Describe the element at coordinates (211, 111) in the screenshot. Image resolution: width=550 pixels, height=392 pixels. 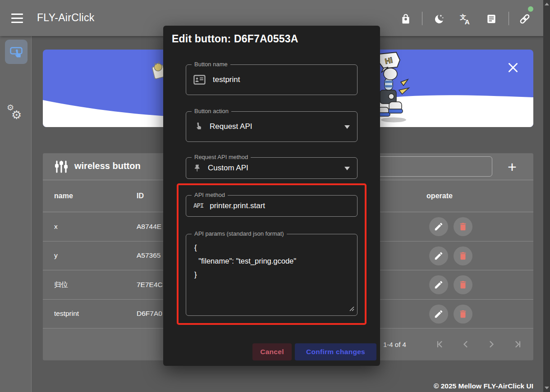
I see `field-label: Button action` at that location.